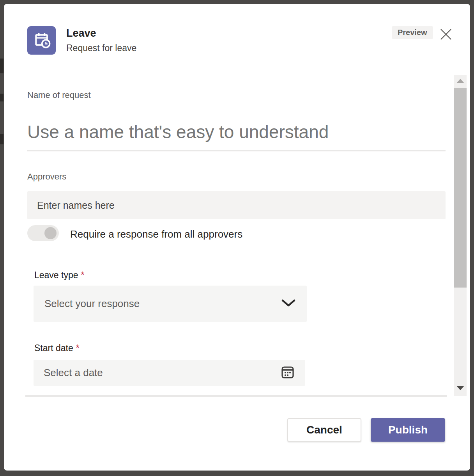  I want to click on approvers-input, so click(236, 205).